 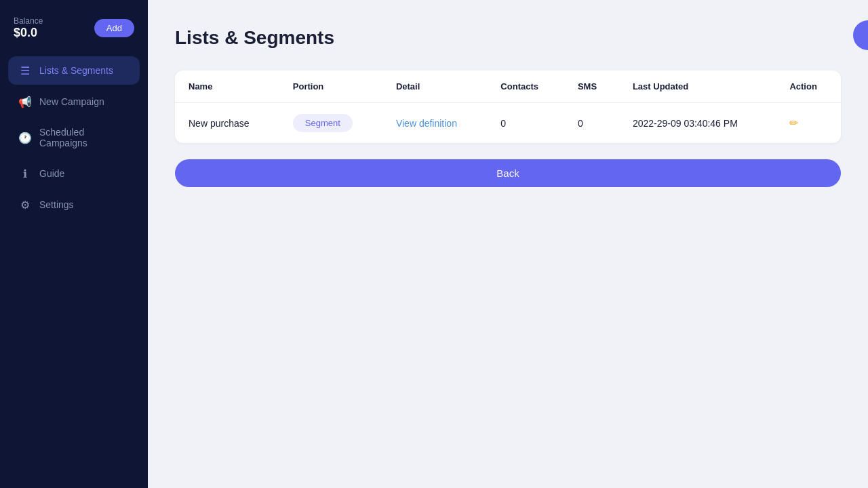 I want to click on balance-label: Balance, so click(x=28, y=21).